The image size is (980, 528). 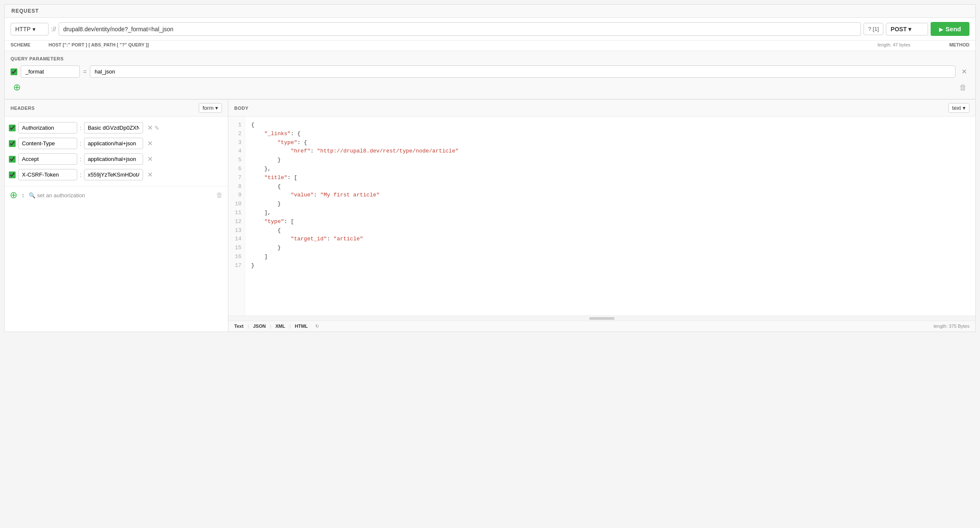 I want to click on param-delete-button: ✕, so click(x=964, y=72).